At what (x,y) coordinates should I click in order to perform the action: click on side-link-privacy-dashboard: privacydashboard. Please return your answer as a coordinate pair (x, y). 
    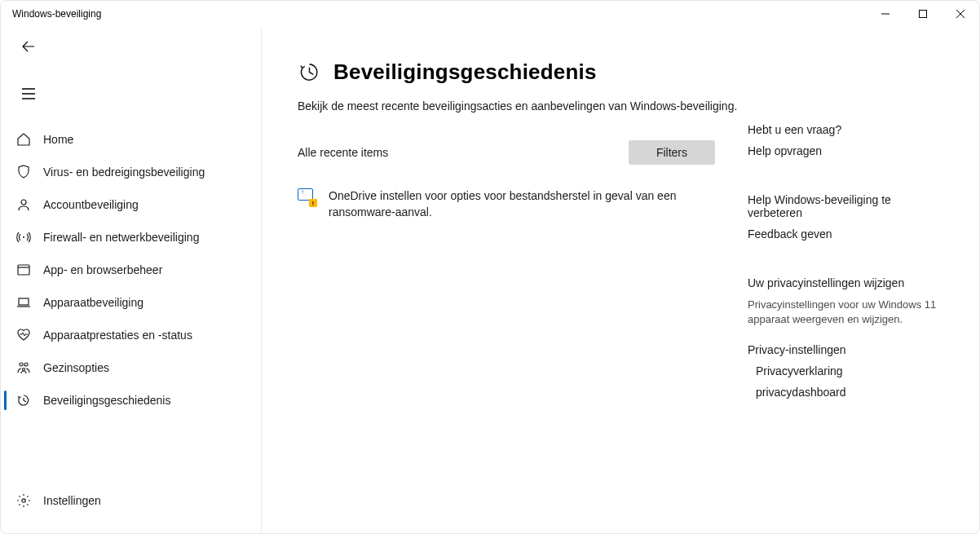
    Looking at the image, I should click on (846, 392).